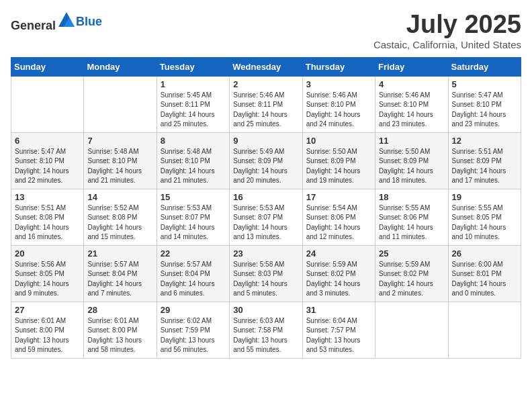  I want to click on day-number: 28, so click(120, 310).